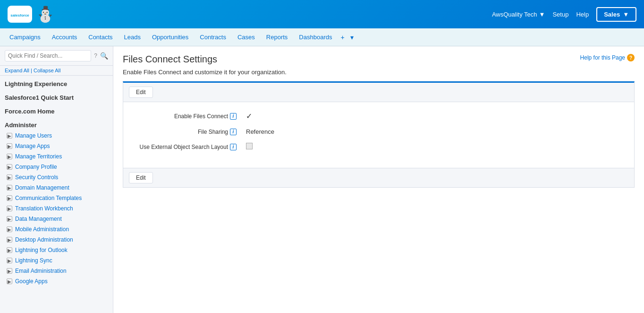 This screenshot has height=313, width=644. What do you see at coordinates (617, 14) in the screenshot?
I see `app-switcher-button: Sales ▼` at bounding box center [617, 14].